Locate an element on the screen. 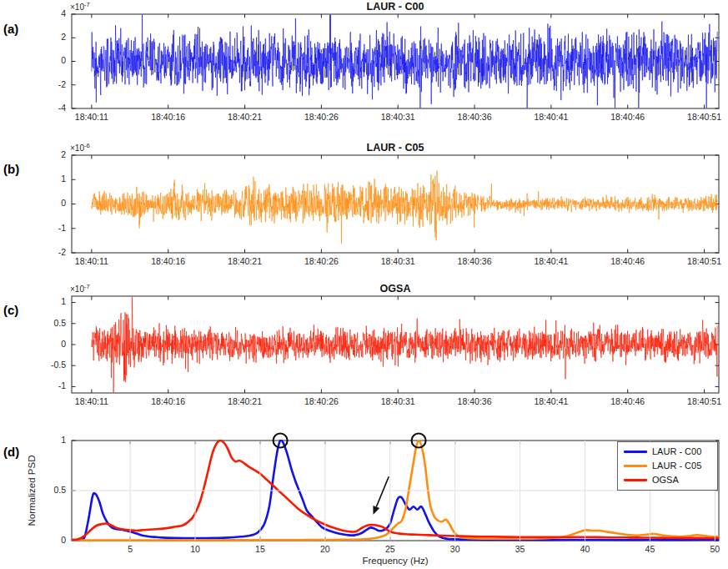 The width and height of the screenshot is (728, 569). legend-label-laur-c05: LAUR - C05 is located at coordinates (677, 466).